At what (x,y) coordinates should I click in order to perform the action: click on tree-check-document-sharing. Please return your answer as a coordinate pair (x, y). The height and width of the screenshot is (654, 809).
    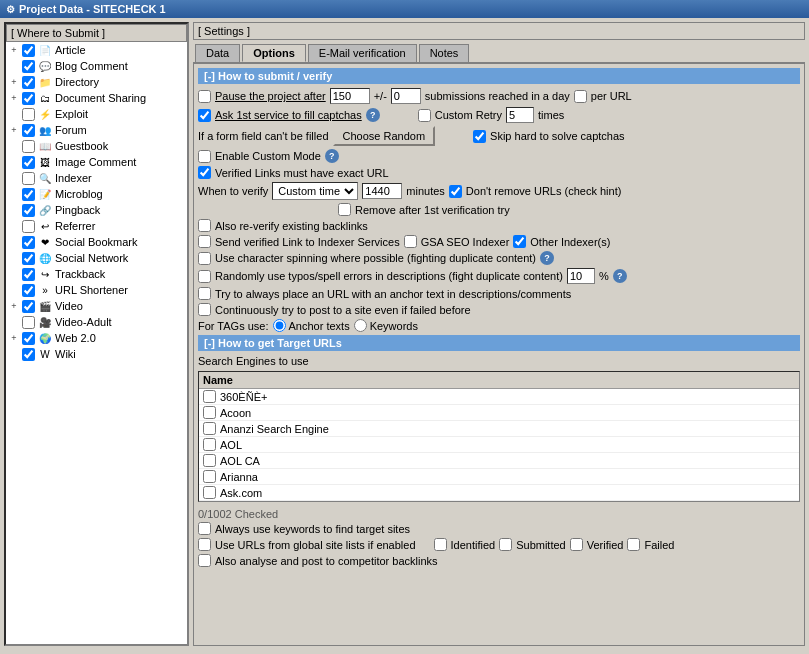
    Looking at the image, I should click on (28, 98).